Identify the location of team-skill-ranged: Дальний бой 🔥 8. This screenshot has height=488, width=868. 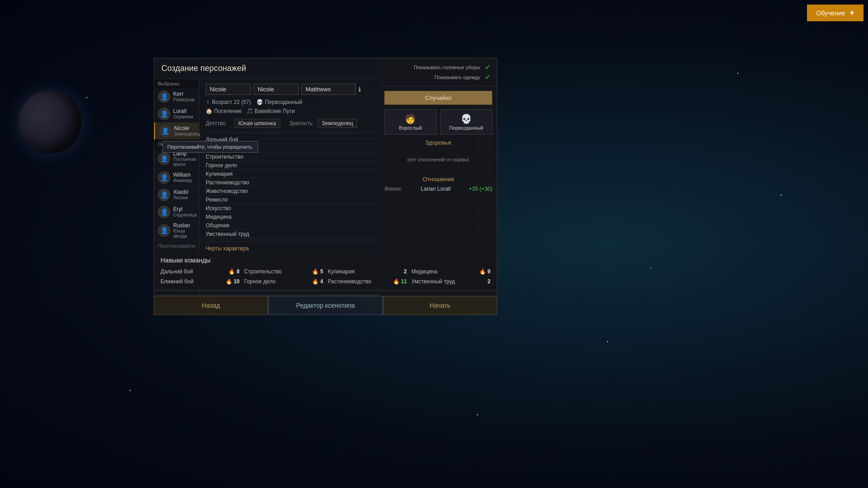
(200, 272).